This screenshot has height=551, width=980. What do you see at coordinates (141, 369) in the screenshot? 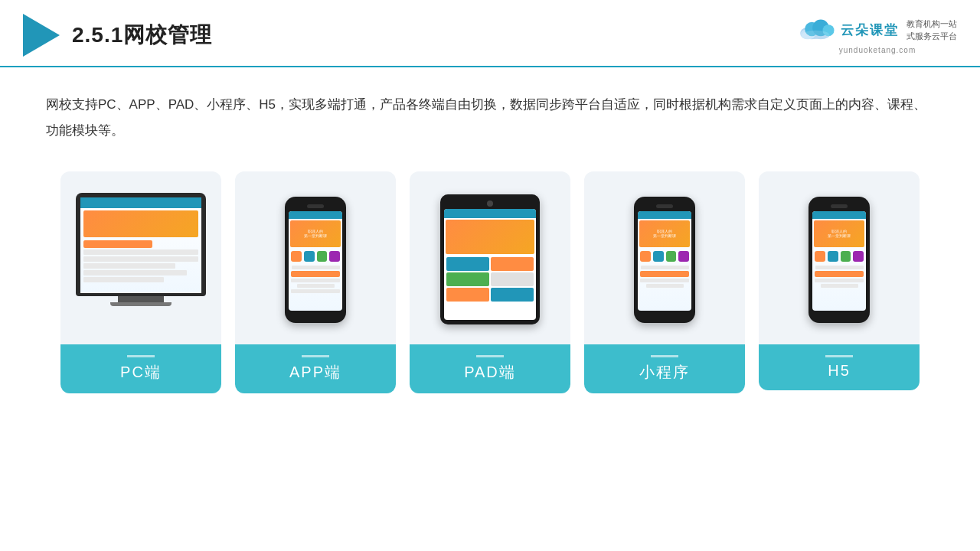
I see `card-label-pc: PC端` at bounding box center [141, 369].